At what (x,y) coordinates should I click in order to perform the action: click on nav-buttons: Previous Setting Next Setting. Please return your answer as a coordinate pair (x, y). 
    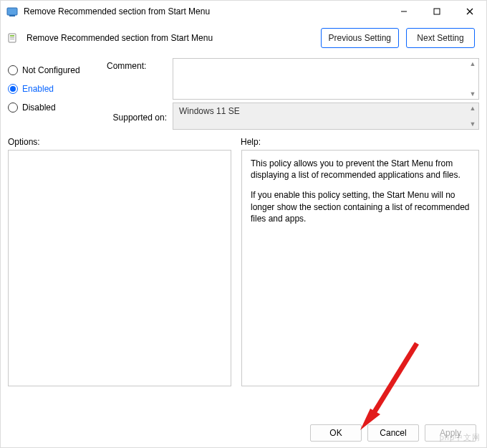
    Looking at the image, I should click on (398, 38).